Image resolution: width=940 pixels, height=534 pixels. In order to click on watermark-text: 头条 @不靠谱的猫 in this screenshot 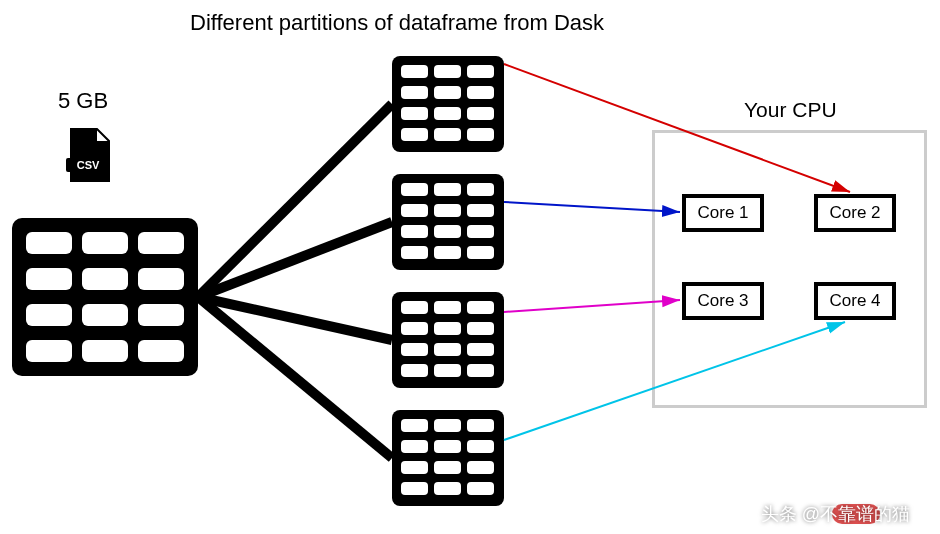, I will do `click(836, 514)`.